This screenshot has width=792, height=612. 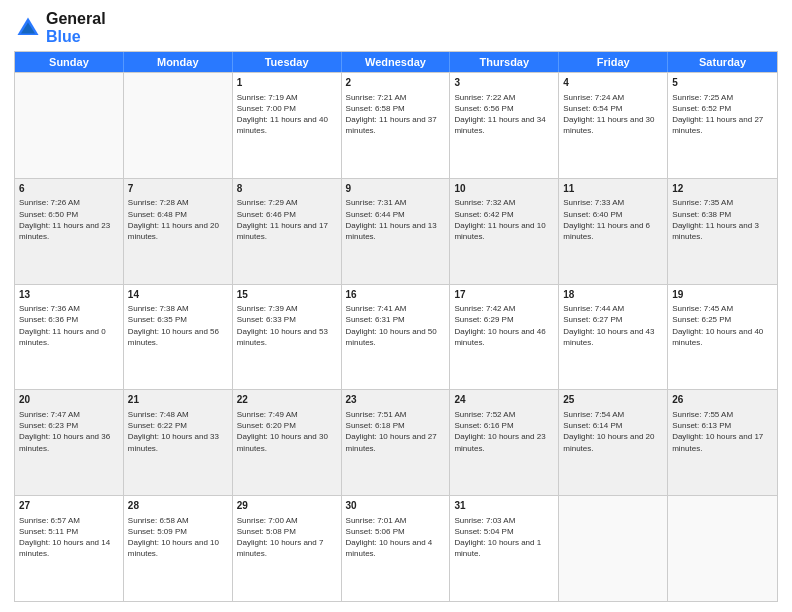 What do you see at coordinates (722, 432) in the screenshot?
I see `day-info: Sunrise: 7:55 AM Sunset: 6:13 PM Dayligh…` at bounding box center [722, 432].